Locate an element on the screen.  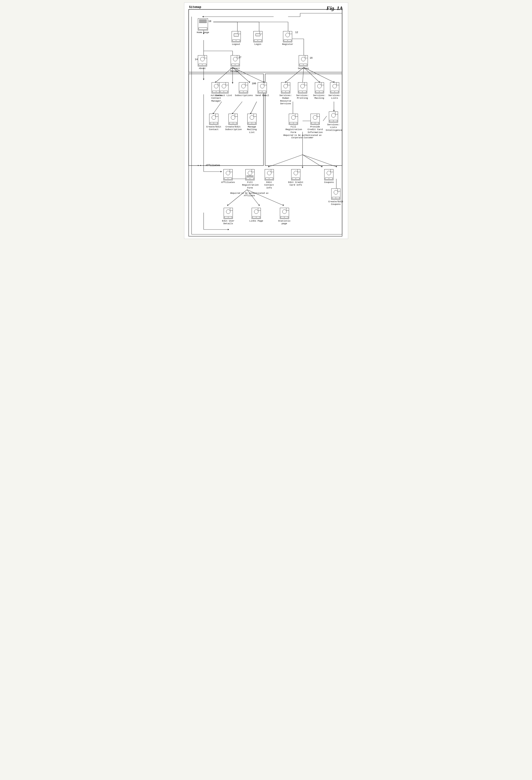
contact-list-node: Contact List is located at coordinates (224, 89).